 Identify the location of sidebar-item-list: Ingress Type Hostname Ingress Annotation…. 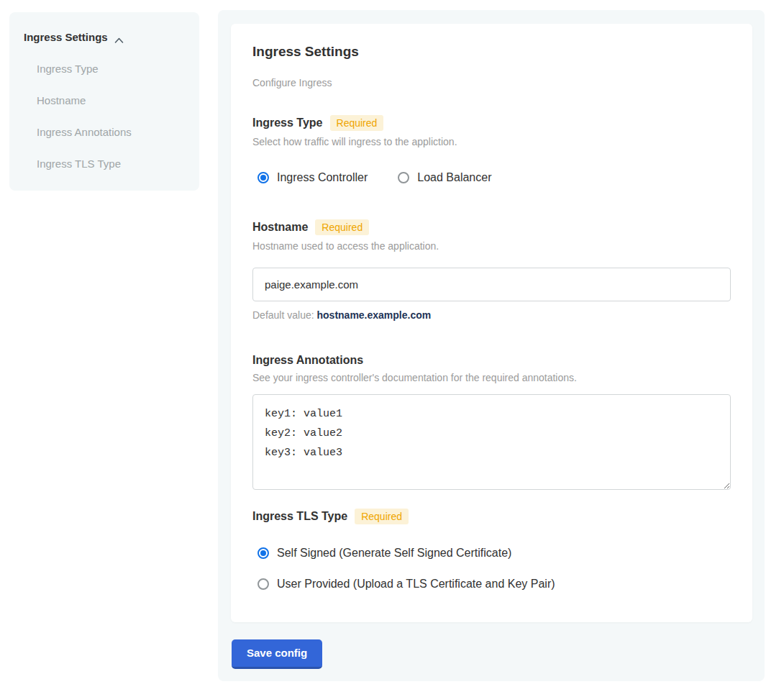
(104, 117).